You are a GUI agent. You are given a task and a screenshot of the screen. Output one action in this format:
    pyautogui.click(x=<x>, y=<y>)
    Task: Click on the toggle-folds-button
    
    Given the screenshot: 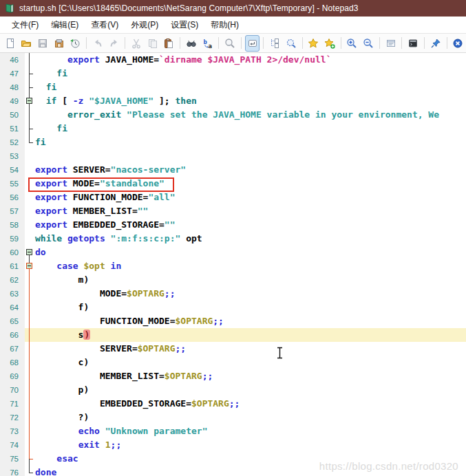 What is the action you would take?
    pyautogui.click(x=275, y=43)
    